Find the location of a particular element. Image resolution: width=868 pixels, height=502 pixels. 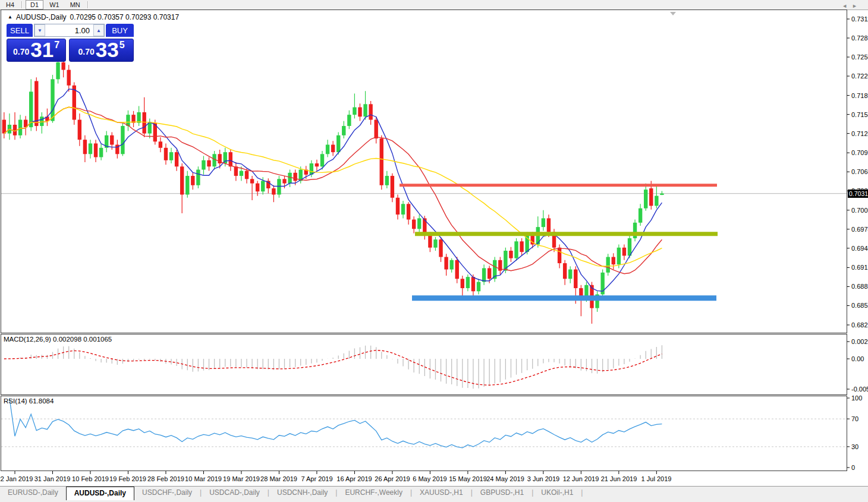

current-price-marker: 0.70317 is located at coordinates (858, 194).